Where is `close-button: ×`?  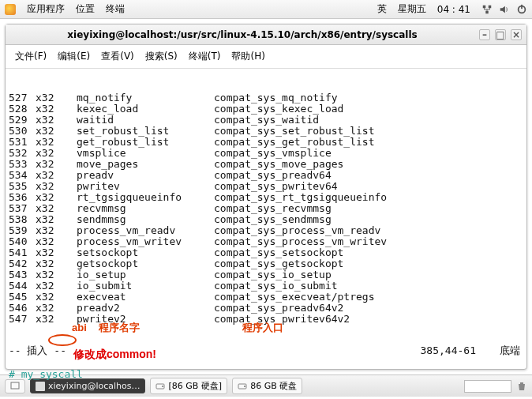 close-button: × is located at coordinates (516, 35).